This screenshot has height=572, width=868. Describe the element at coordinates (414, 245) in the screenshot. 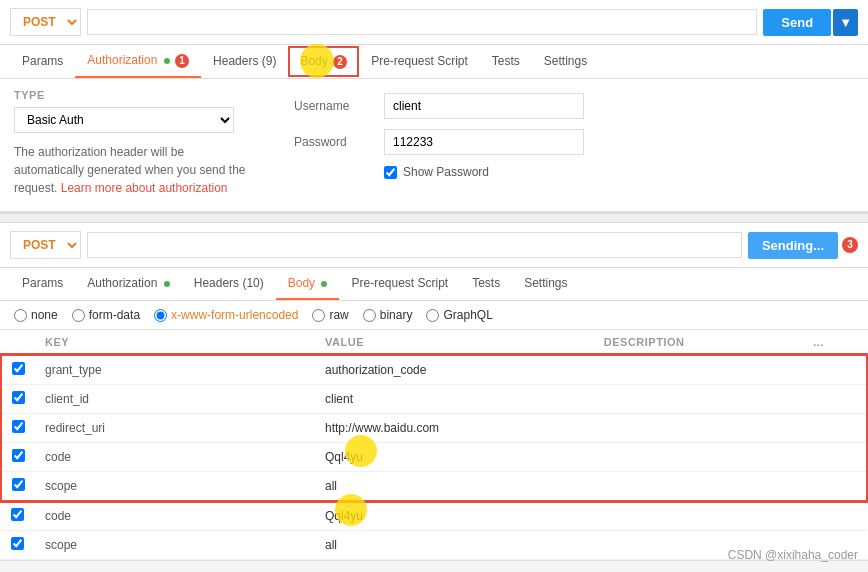

I see `bottom-url-input: localhost:8080/oauth/token` at that location.